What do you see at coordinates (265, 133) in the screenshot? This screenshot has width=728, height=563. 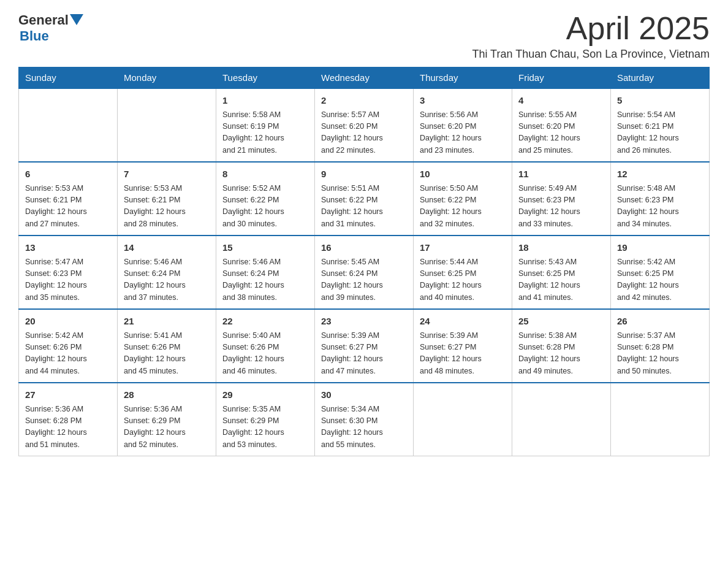 I see `day-info: Sunrise: 5:58 AMSunset: 6:19 PMDaylight:…` at bounding box center [265, 133].